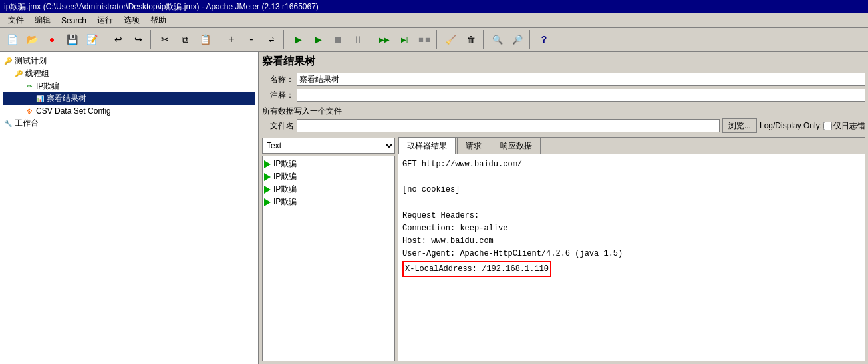 This screenshot has height=364, width=868. I want to click on list-item-1: IP欺骗, so click(329, 164).